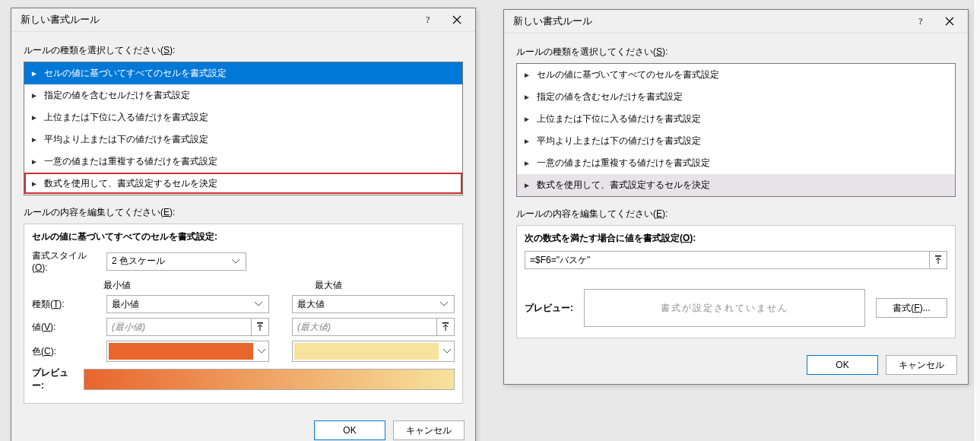 The width and height of the screenshot is (980, 441). What do you see at coordinates (373, 351) in the screenshot?
I see `max-color-select` at bounding box center [373, 351].